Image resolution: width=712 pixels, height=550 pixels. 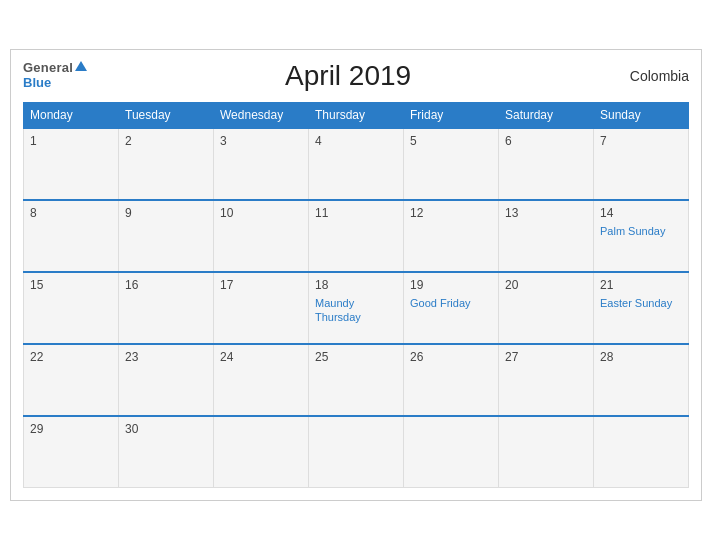 What do you see at coordinates (356, 213) in the screenshot?
I see `day-number: 11` at bounding box center [356, 213].